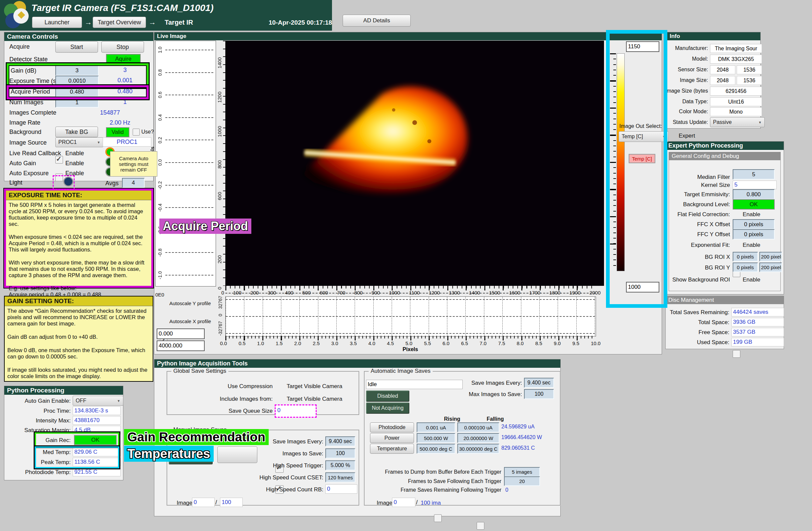 The image size is (812, 531). Describe the element at coordinates (736, 102) in the screenshot. I see `data-type-value: UInt16` at that location.